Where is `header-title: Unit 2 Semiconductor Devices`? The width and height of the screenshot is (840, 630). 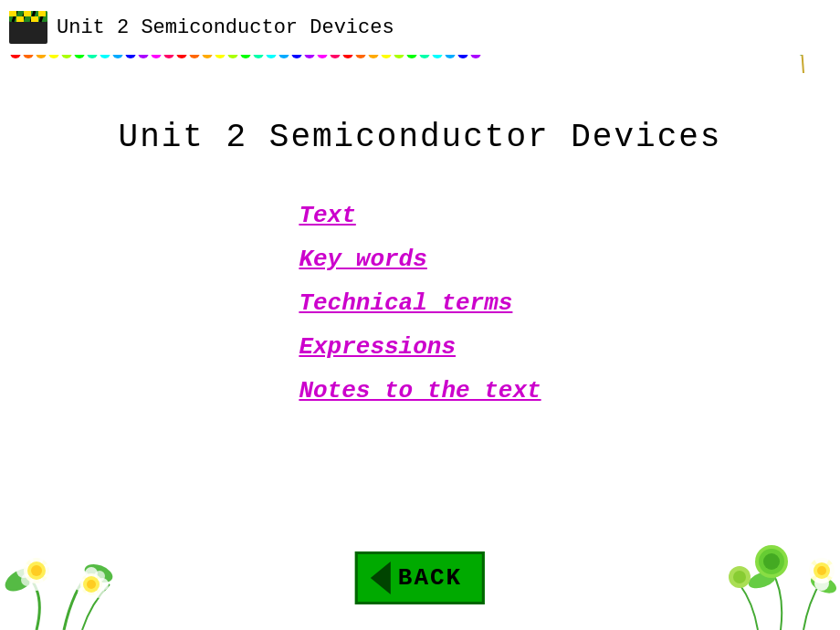
header-title: Unit 2 Semiconductor Devices is located at coordinates (226, 27).